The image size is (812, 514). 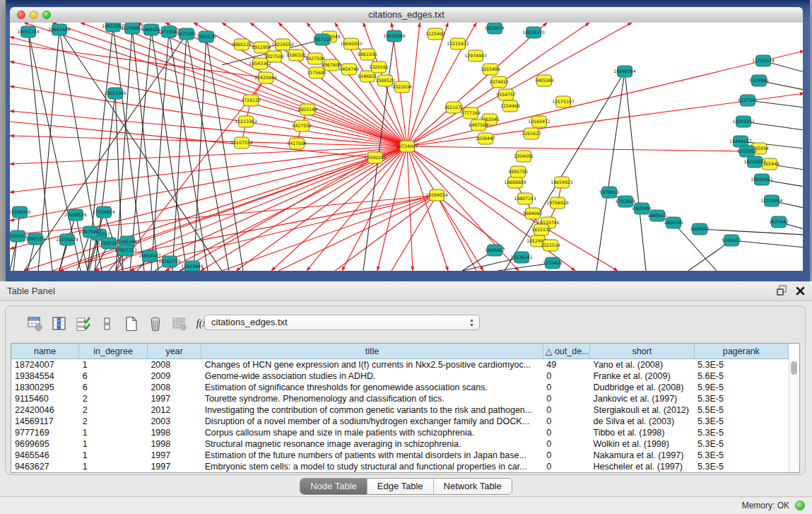 What do you see at coordinates (642, 421) in the screenshot?
I see `table-cell: de Silva et al. (2003)` at bounding box center [642, 421].